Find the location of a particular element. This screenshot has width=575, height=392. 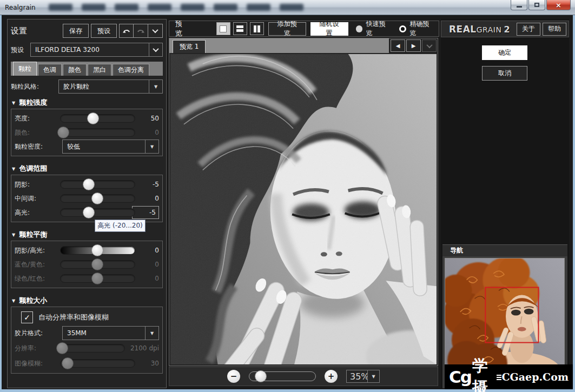

preview-tabstrip: 预览 1 ◀ ▶ is located at coordinates (303, 45).